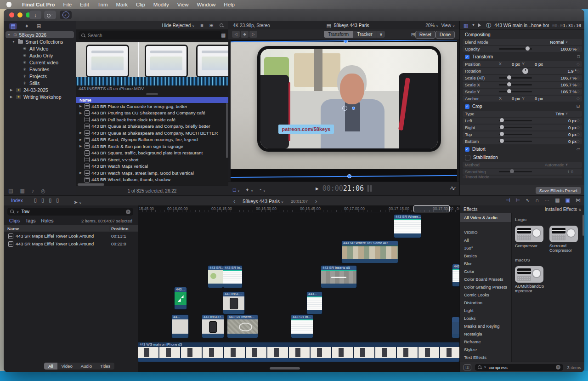  I want to click on crop-edge-row: Top 0 px ◇, so click(522, 135).